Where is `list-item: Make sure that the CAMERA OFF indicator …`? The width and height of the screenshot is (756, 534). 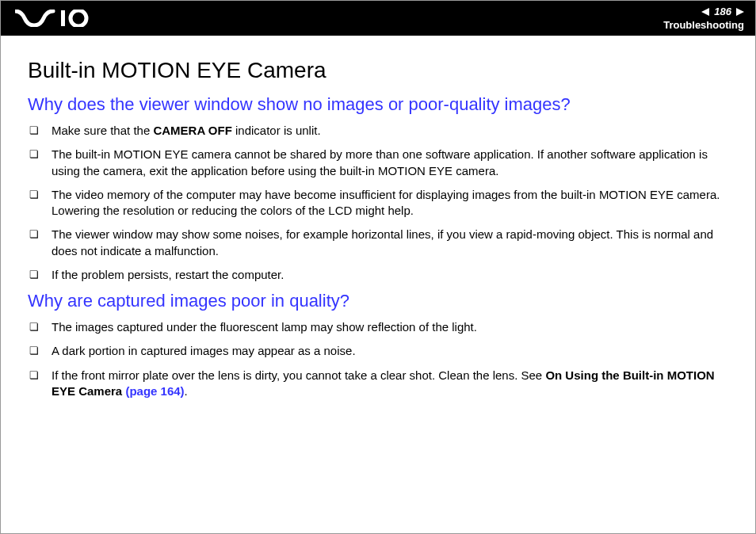
list-item: Make sure that the CAMERA OFF indicator … is located at coordinates (378, 131).